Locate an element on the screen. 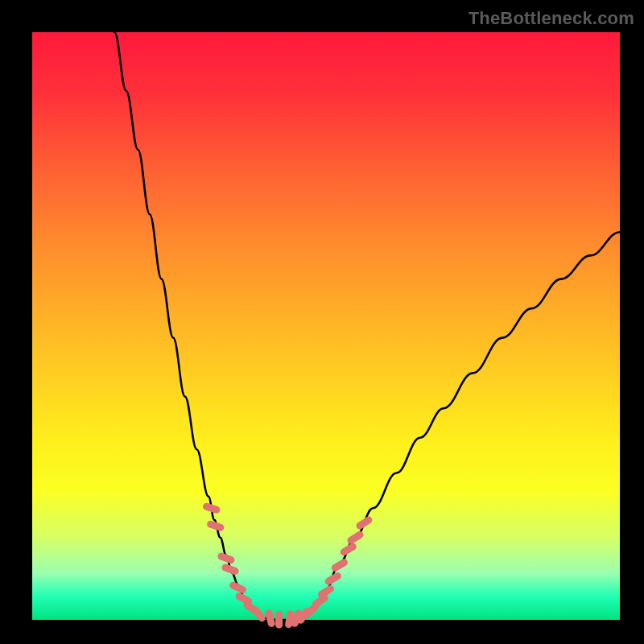 This screenshot has width=644, height=644. curve-markers is located at coordinates (288, 565).